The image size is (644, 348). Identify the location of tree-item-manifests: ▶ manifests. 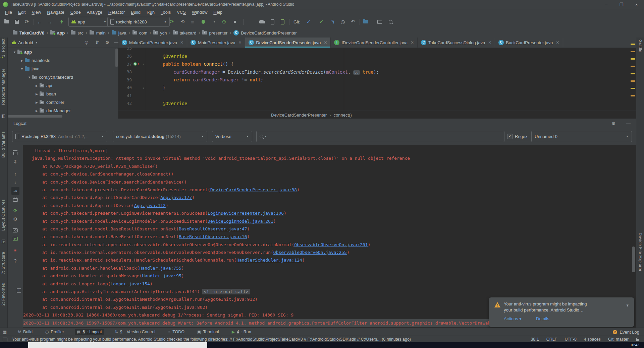
(63, 60).